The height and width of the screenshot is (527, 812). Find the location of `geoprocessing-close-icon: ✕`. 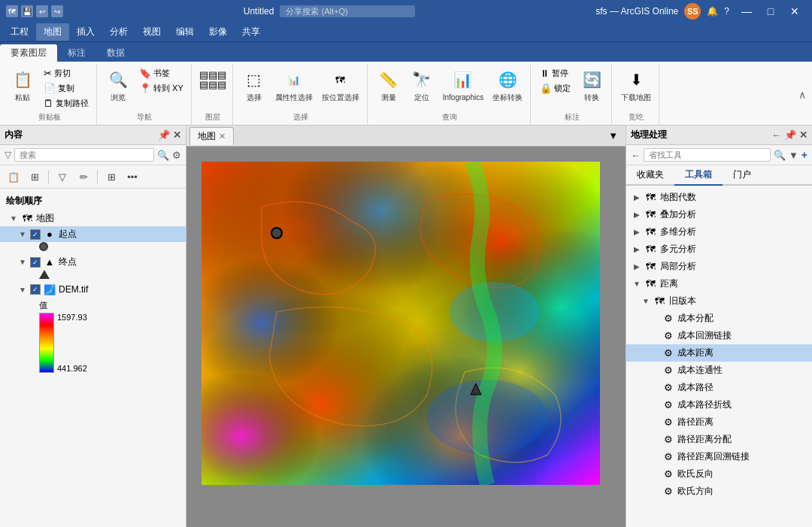

geoprocessing-close-icon: ✕ is located at coordinates (803, 135).